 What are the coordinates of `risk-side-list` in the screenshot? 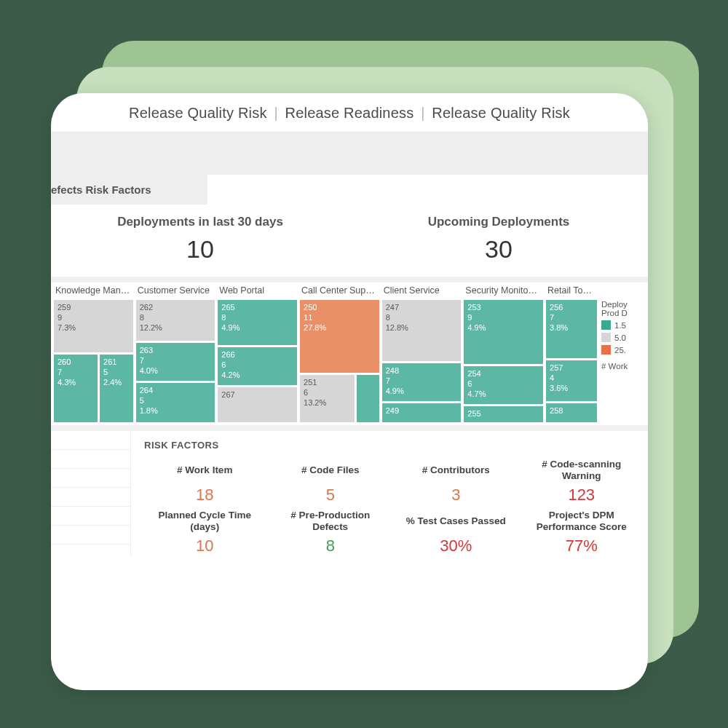 It's located at (91, 494).